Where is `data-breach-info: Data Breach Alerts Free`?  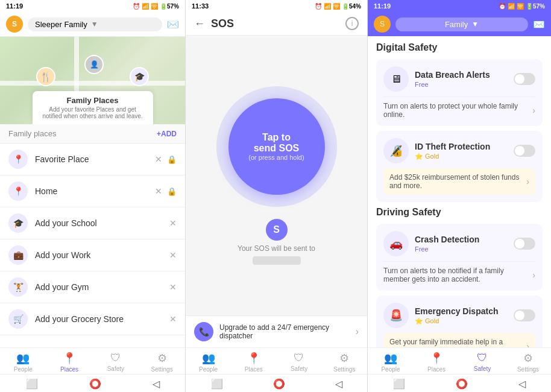 data-breach-info: Data Breach Alerts Free is located at coordinates (461, 79).